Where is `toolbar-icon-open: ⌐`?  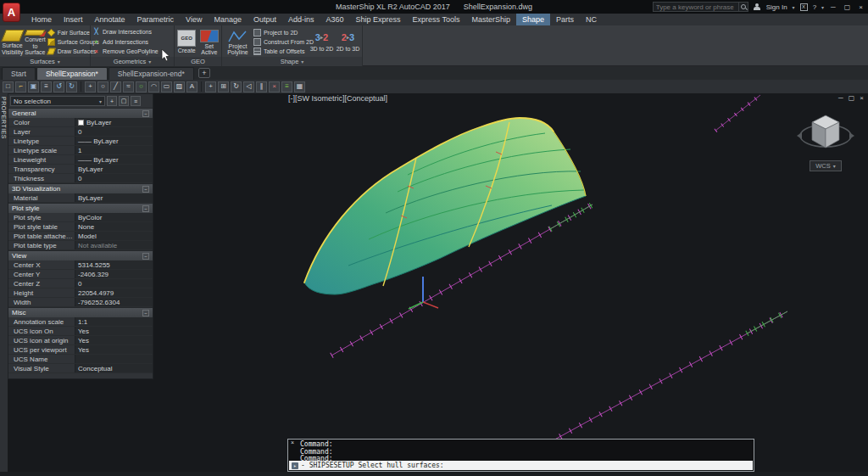
toolbar-icon-open: ⌐ is located at coordinates (20, 87).